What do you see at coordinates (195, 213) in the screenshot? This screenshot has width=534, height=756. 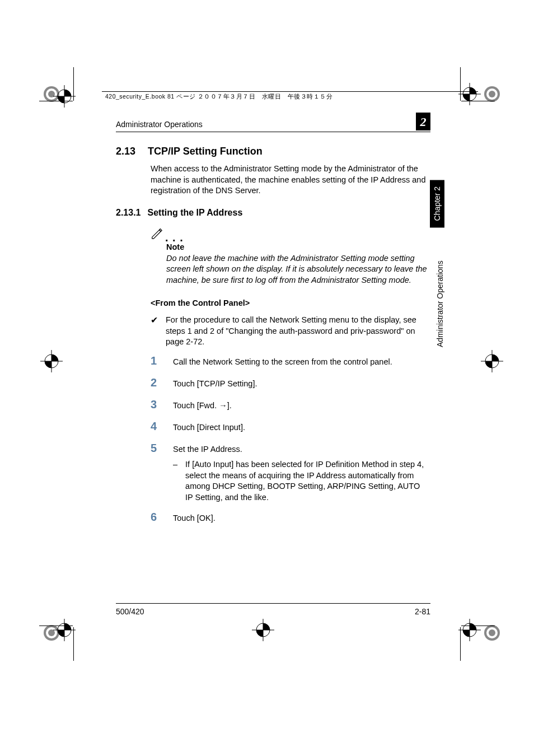 I see `subsection-title: Setting the IP Address` at bounding box center [195, 213].